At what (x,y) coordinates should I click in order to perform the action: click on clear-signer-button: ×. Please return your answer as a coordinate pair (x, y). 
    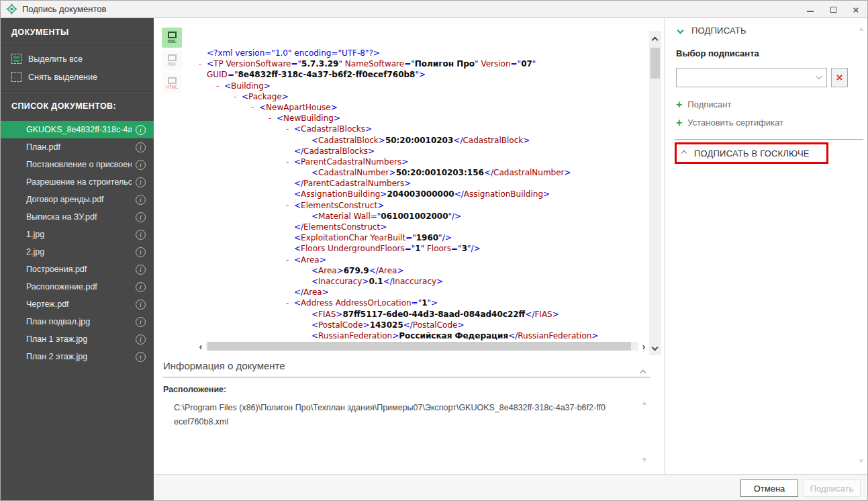
    Looking at the image, I should click on (839, 78).